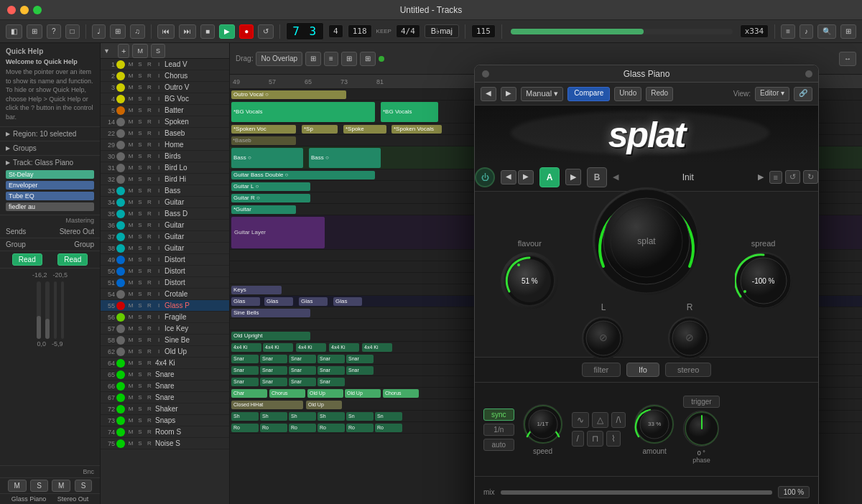  Describe the element at coordinates (499, 429) in the screenshot. I see `1n-btn: 1/n` at that location.